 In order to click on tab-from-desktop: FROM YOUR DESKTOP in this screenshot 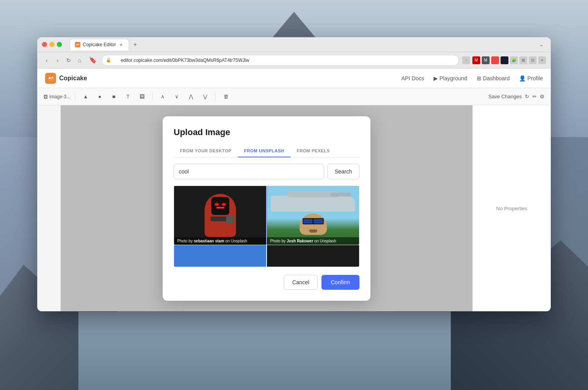, I will do `click(206, 151)`.